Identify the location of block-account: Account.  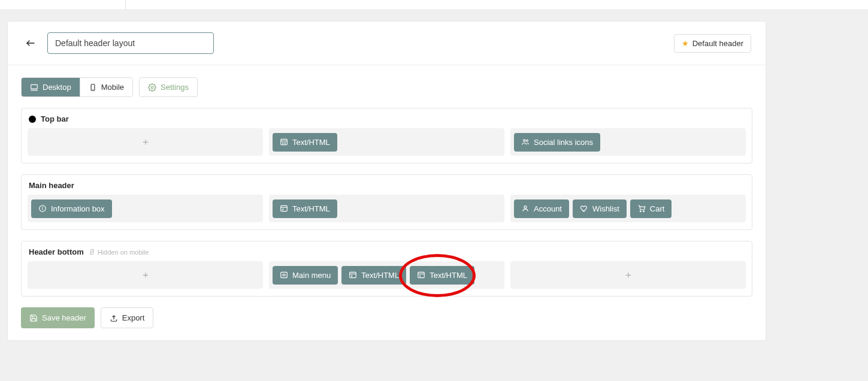
(542, 208).